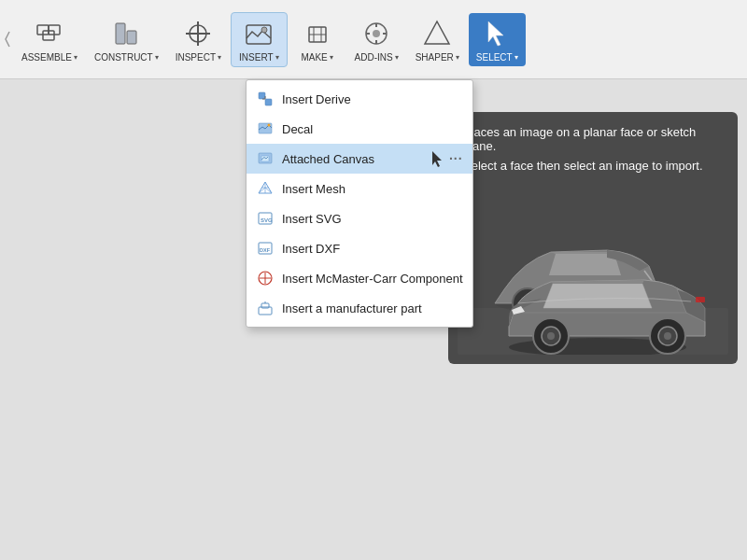 This screenshot has width=747, height=560. What do you see at coordinates (593, 139) in the screenshot?
I see `preview-title: Places an image on a planar face or sket…` at bounding box center [593, 139].